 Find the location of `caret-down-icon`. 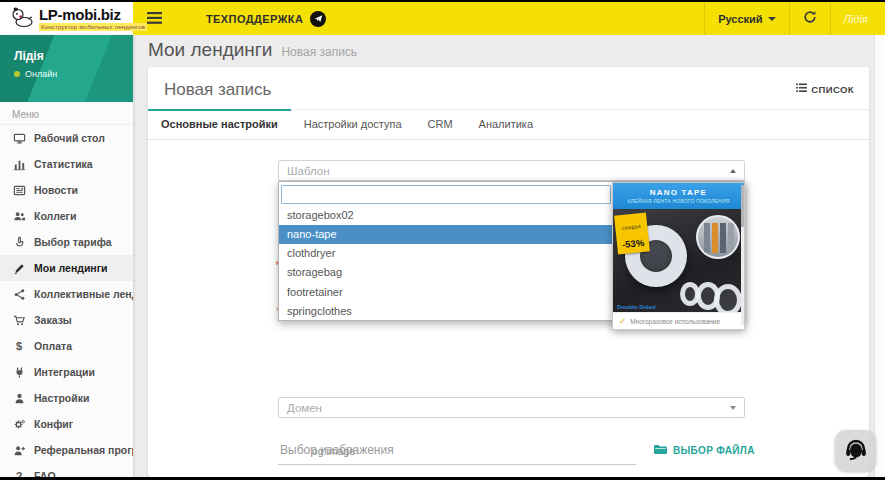

caret-down-icon is located at coordinates (733, 408).